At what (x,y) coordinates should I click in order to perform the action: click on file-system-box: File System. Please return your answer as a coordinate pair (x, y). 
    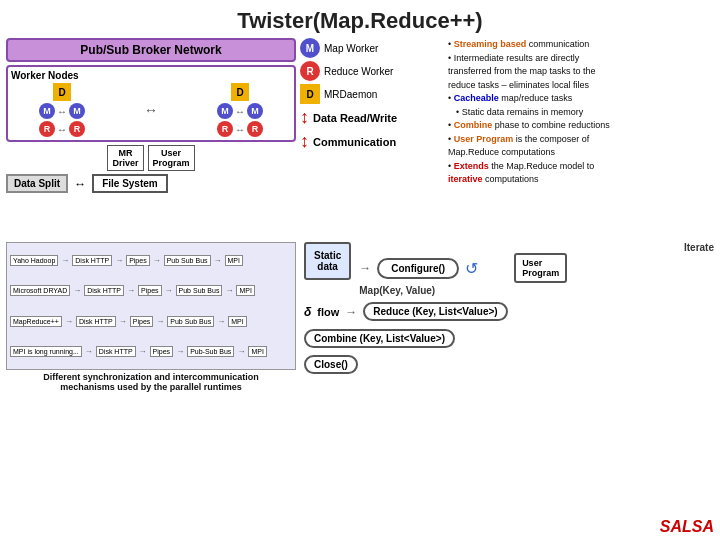
    Looking at the image, I should click on (130, 184).